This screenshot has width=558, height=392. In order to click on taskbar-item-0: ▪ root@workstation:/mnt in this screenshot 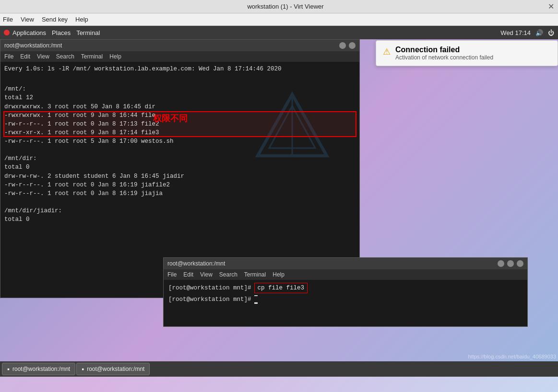, I will do `click(38, 369)`.